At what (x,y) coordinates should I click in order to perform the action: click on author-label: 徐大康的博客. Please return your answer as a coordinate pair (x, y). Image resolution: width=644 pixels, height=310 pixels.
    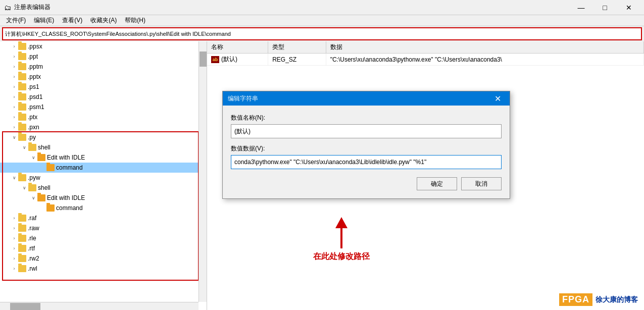
    Looking at the image, I should click on (617, 300).